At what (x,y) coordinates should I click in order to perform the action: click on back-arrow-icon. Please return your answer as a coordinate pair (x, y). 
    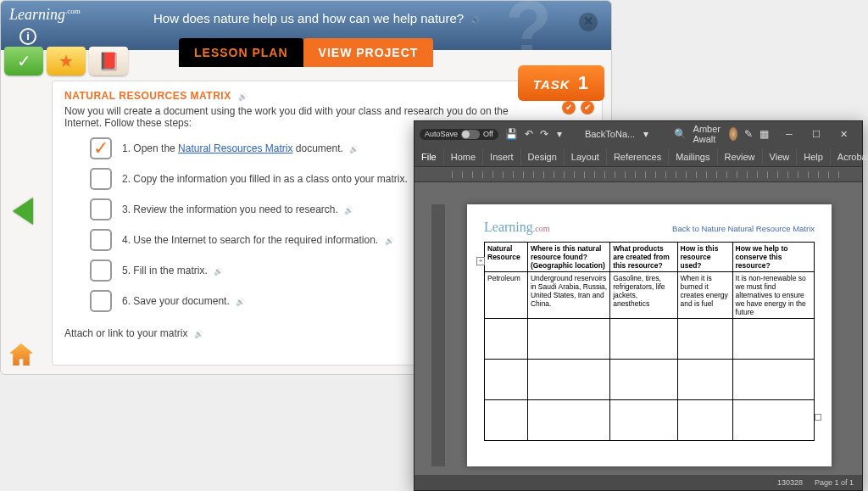
    Looking at the image, I should click on (23, 211).